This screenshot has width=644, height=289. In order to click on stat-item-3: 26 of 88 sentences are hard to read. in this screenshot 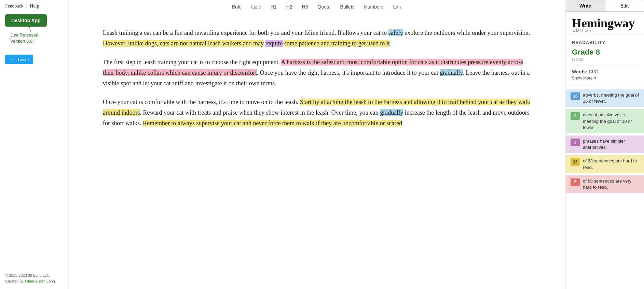, I will do `click(605, 164)`.